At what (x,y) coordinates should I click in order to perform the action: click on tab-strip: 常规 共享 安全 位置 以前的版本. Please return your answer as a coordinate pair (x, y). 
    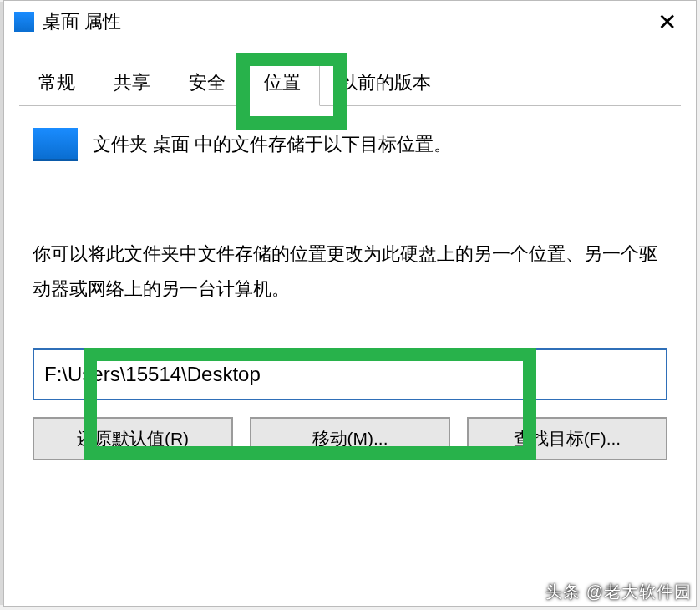
    Looking at the image, I should click on (350, 88).